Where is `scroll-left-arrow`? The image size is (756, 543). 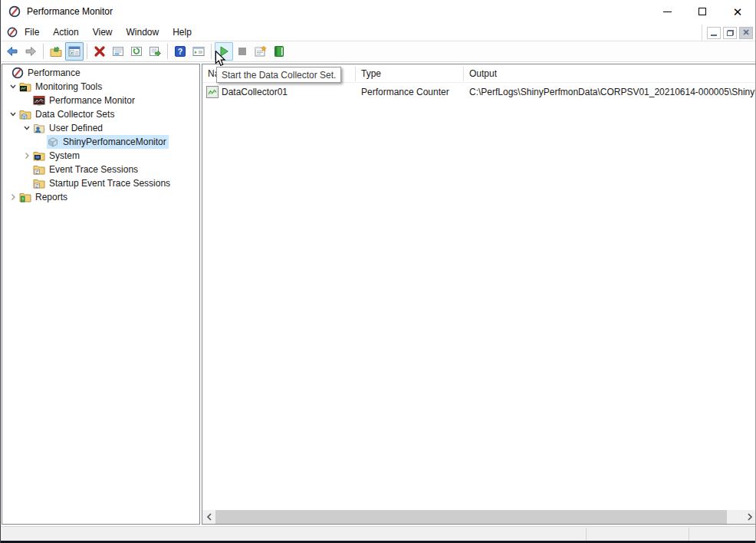 scroll-left-arrow is located at coordinates (209, 517).